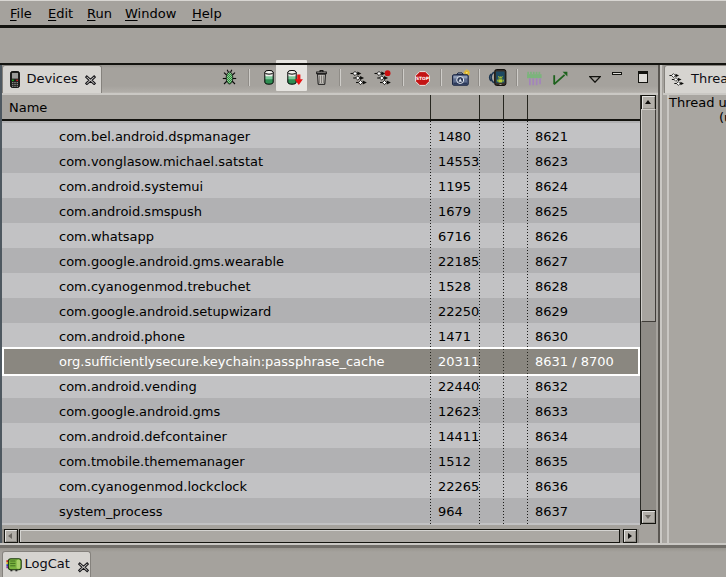 The height and width of the screenshot is (577, 726). Describe the element at coordinates (595, 78) in the screenshot. I see `view-menu-icon` at that location.